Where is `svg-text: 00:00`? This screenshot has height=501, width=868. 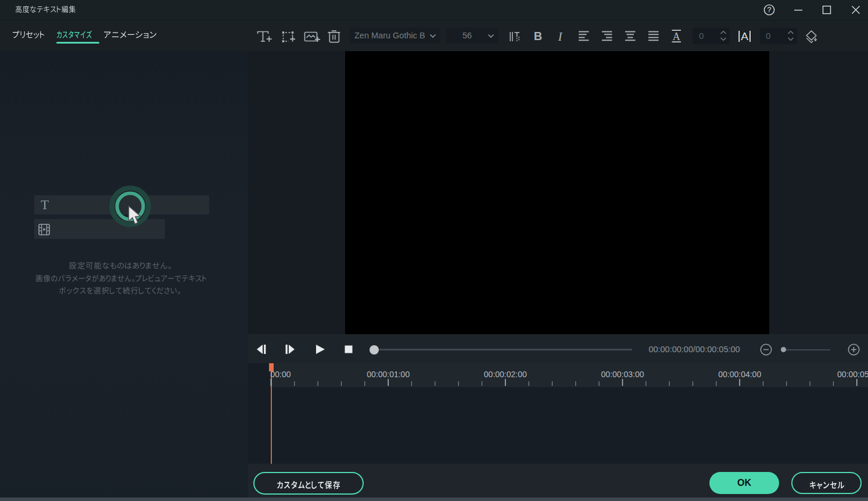
svg-text: 00:00 is located at coordinates (281, 374).